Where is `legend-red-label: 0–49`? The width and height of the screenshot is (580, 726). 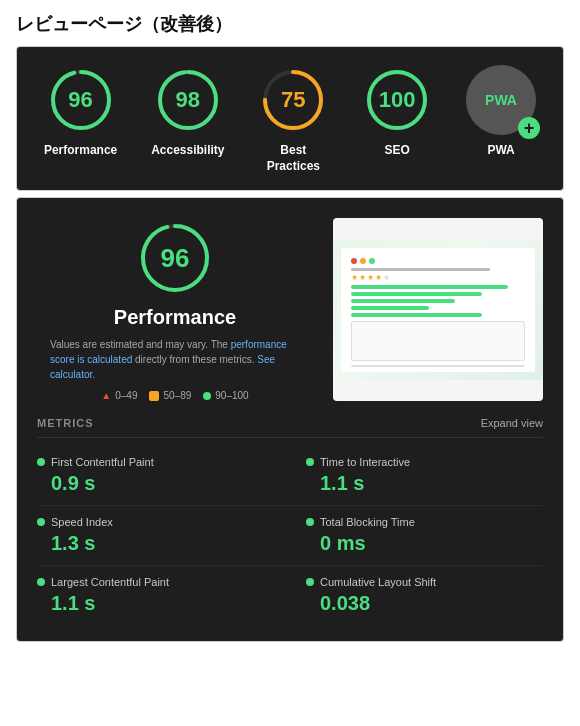
legend-red-label: 0–49 is located at coordinates (126, 396).